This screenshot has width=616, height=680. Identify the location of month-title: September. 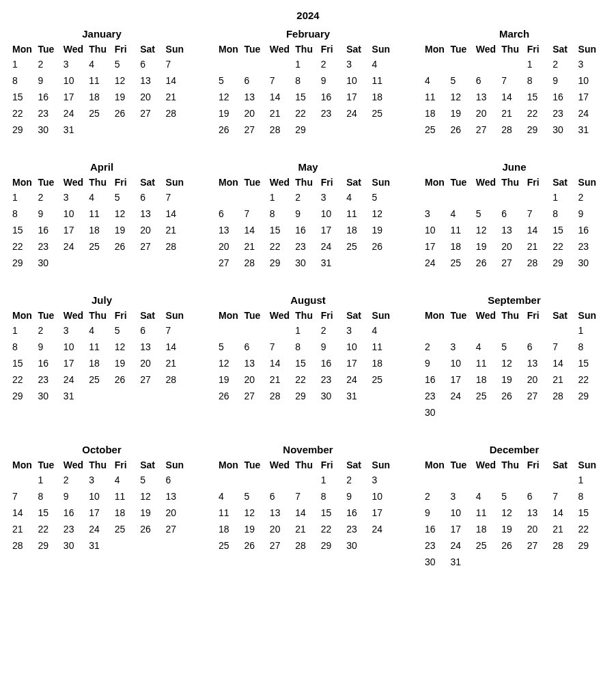
(514, 300).